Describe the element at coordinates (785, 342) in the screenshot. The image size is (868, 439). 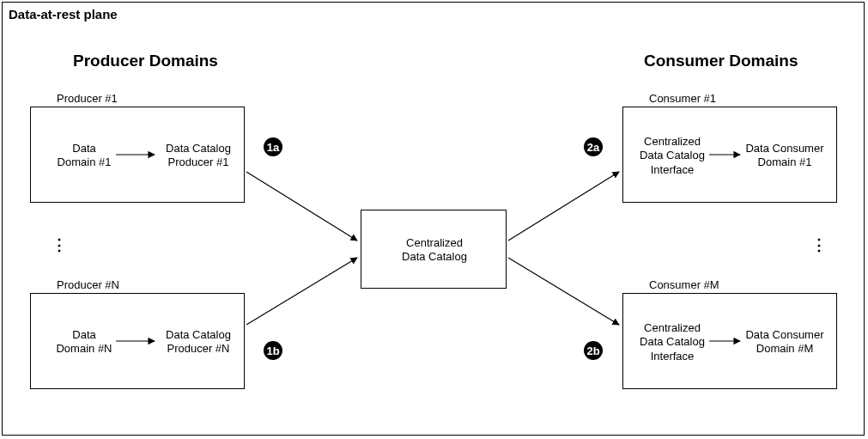
I see `consumer-m-domain: Data ConsumerDomain #M` at that location.